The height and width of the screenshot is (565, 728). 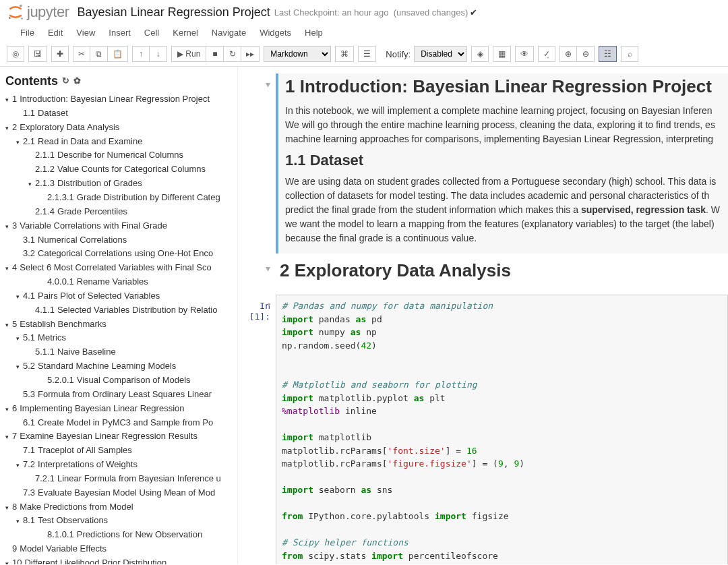 What do you see at coordinates (120, 560) in the screenshot?
I see `toc-item: ▾10Different Likelihood Prior Distributi…` at bounding box center [120, 560].